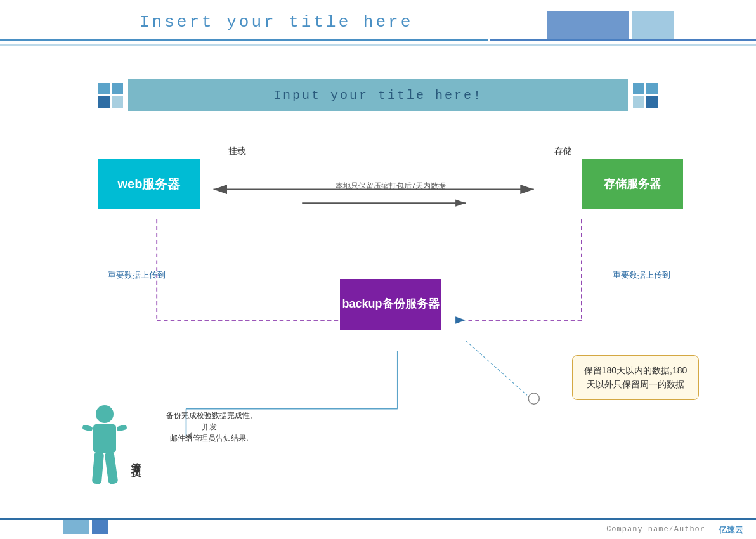  Describe the element at coordinates (411, 304) in the screenshot. I see `backup-server-line2: 备份服务器` at that location.